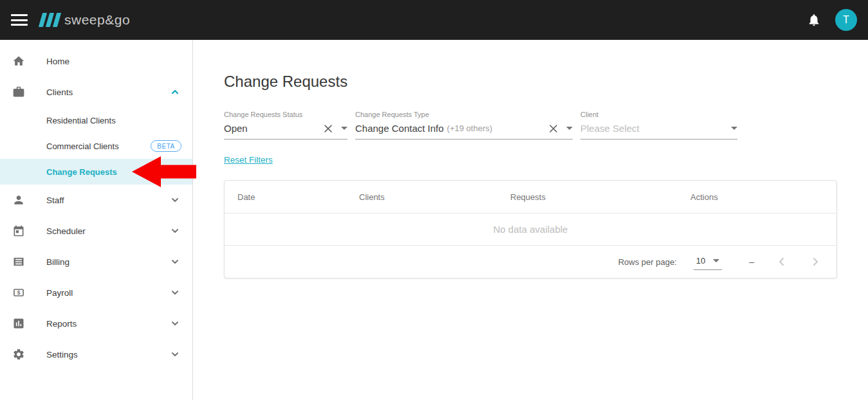 Image resolution: width=868 pixels, height=400 pixels. What do you see at coordinates (59, 293) in the screenshot?
I see `sidebar-item-label: Payroll` at bounding box center [59, 293].